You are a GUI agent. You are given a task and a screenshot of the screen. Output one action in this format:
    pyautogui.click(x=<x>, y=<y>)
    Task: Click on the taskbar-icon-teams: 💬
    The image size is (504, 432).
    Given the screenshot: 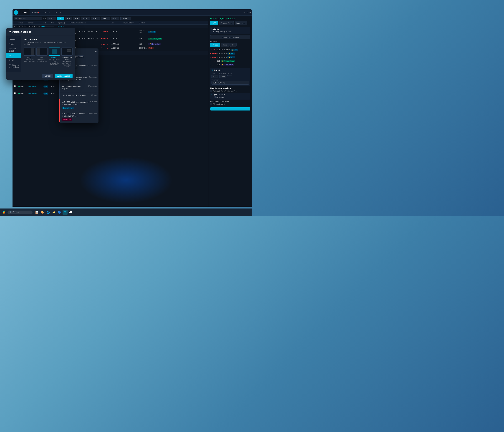 What is the action you would take?
    pyautogui.click(x=71, y=212)
    